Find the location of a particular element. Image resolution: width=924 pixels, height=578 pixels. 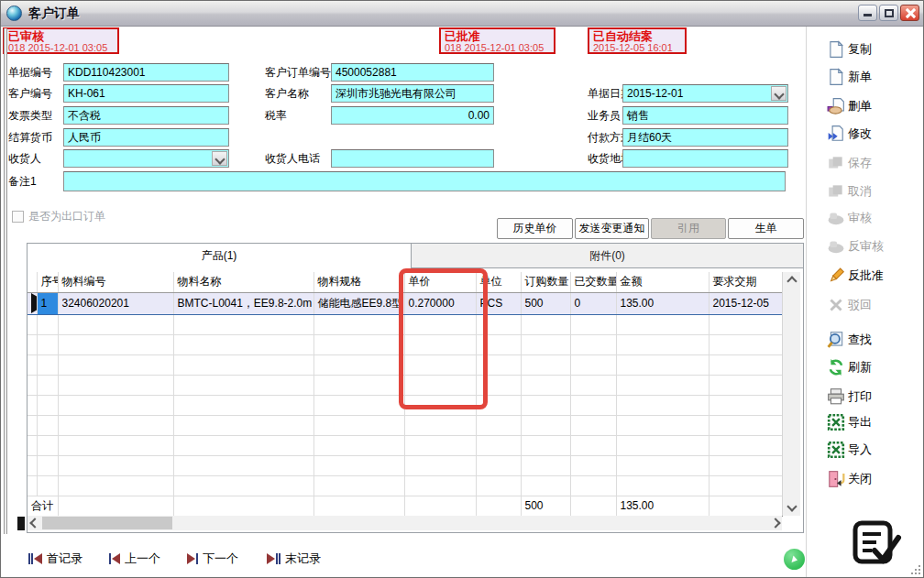

sidebar-button-unapprove: 反批准 is located at coordinates (855, 276).